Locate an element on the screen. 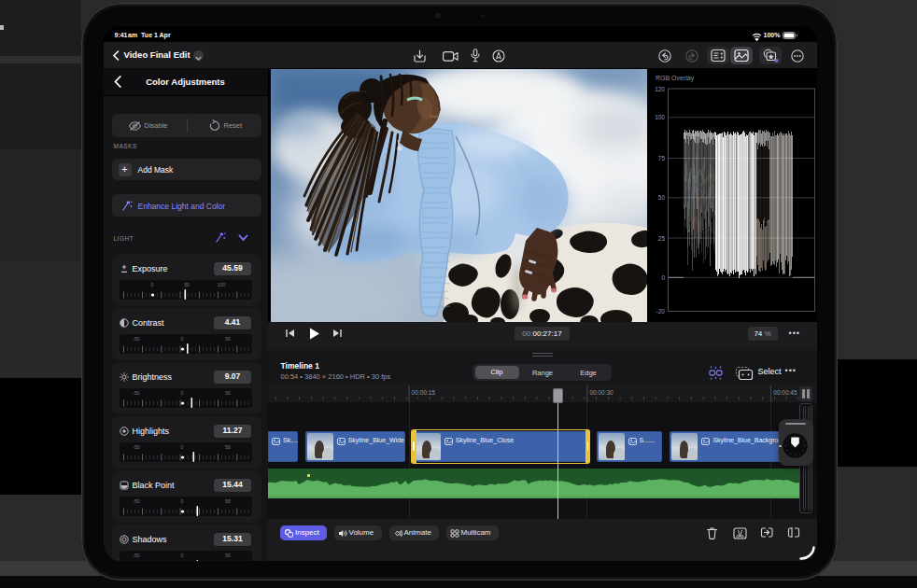 The width and height of the screenshot is (917, 588). svg-text: 00:00:45 is located at coordinates (785, 392).